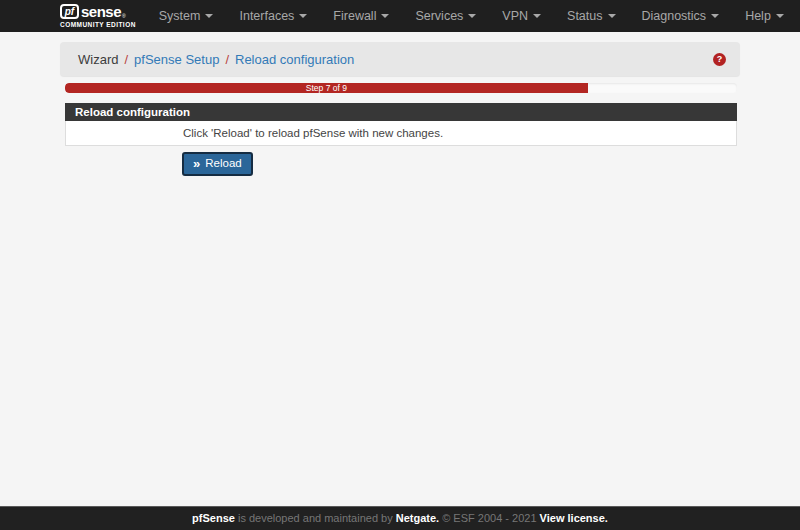  What do you see at coordinates (70, 12) in the screenshot?
I see `pf-logo-icon: pf` at bounding box center [70, 12].